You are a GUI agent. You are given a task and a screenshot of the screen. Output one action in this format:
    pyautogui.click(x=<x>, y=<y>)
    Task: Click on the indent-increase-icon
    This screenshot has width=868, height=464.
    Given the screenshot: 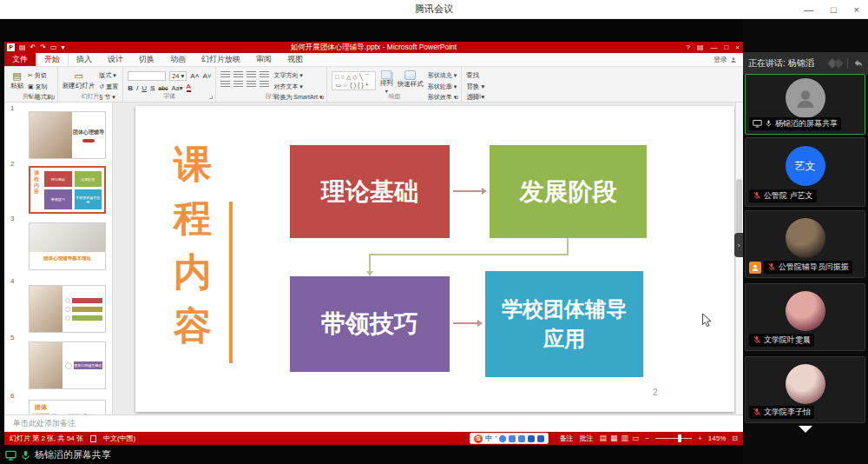 What is the action you would take?
    pyautogui.click(x=264, y=75)
    